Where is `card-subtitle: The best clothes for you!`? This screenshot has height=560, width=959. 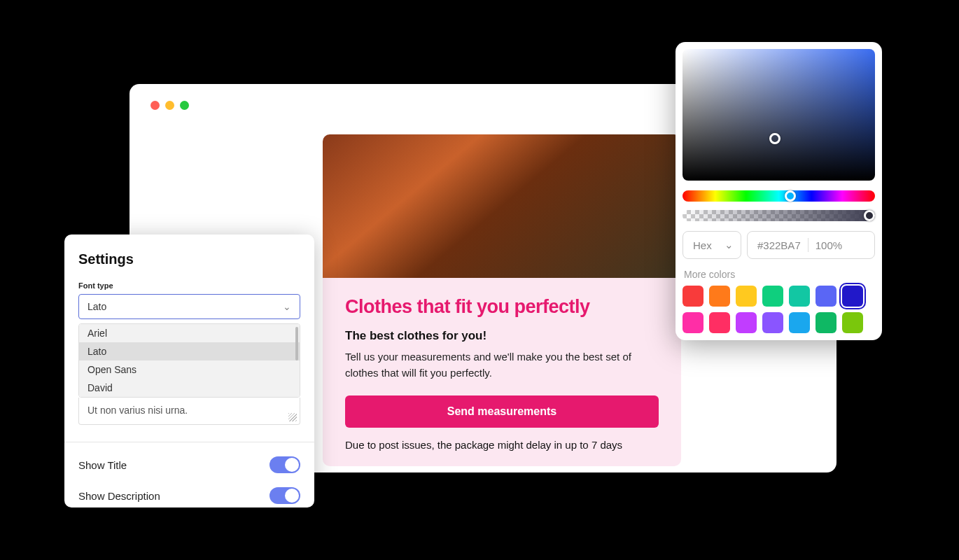 card-subtitle: The best clothes for you! is located at coordinates (502, 336).